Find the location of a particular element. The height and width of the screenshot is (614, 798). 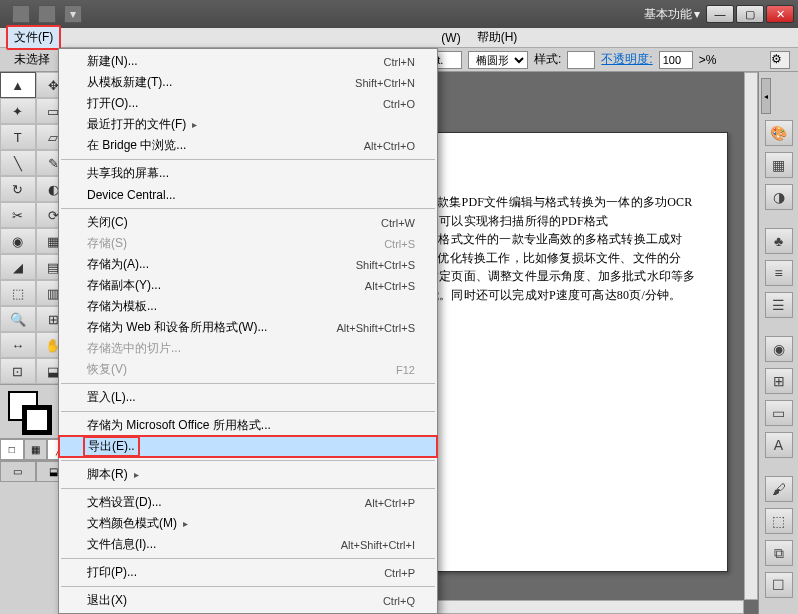

menu-item-存储副本Y: 存储副本(Y)...Alt+Ctrl+S is located at coordinates (248, 286).